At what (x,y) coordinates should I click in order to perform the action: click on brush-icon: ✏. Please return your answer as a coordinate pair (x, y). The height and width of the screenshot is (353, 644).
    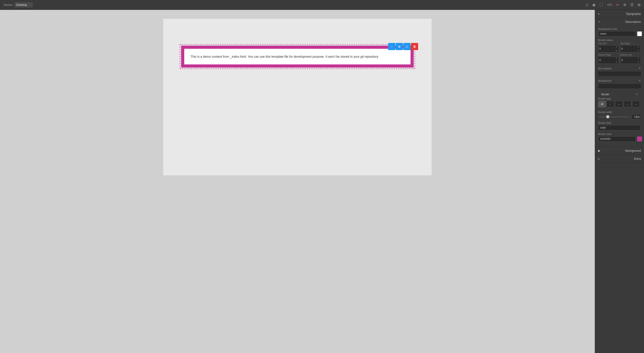
    Looking at the image, I should click on (618, 5).